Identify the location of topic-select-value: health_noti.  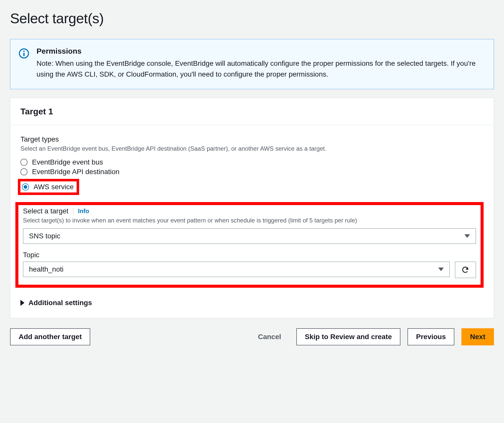
(46, 269).